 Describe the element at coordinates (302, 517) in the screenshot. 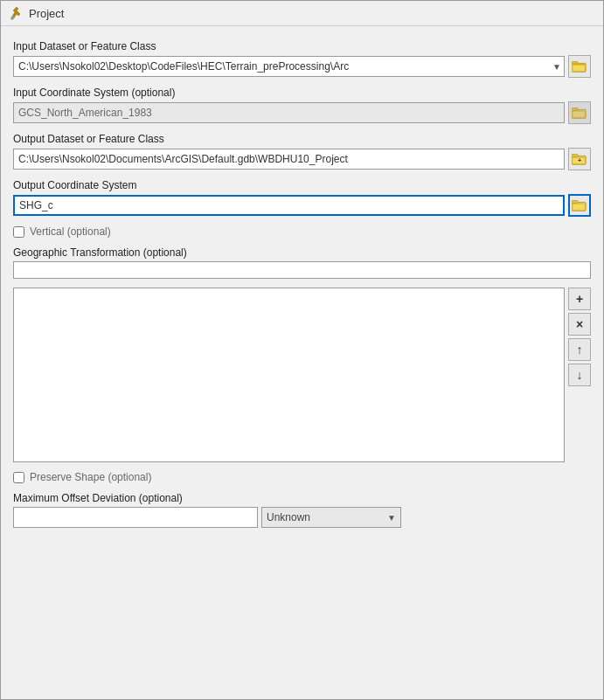

I see `max-offset-row: Unknown ▼` at that location.